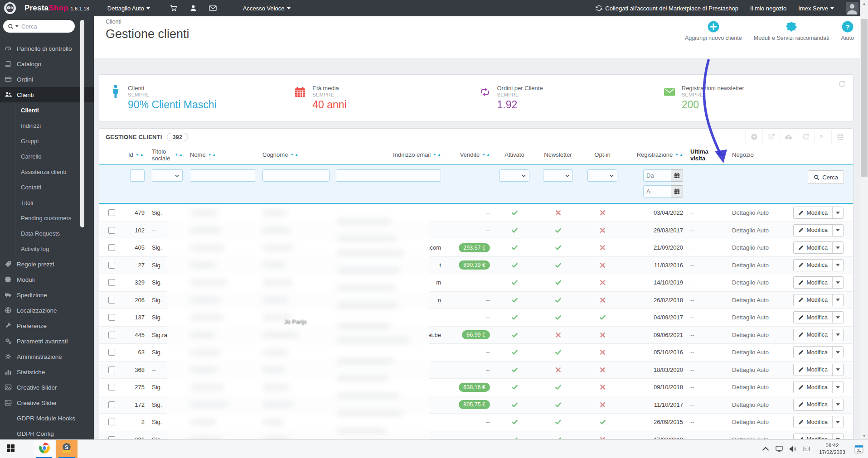  I want to click on sidebar-item-localizzazione: Localizzazione, so click(47, 310).